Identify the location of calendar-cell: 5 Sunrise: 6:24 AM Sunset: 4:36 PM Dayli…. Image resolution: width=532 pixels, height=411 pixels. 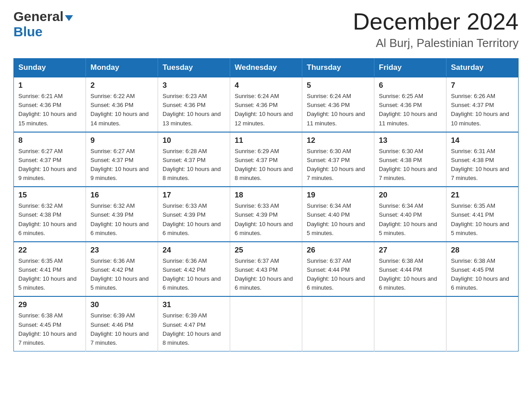
(339, 105).